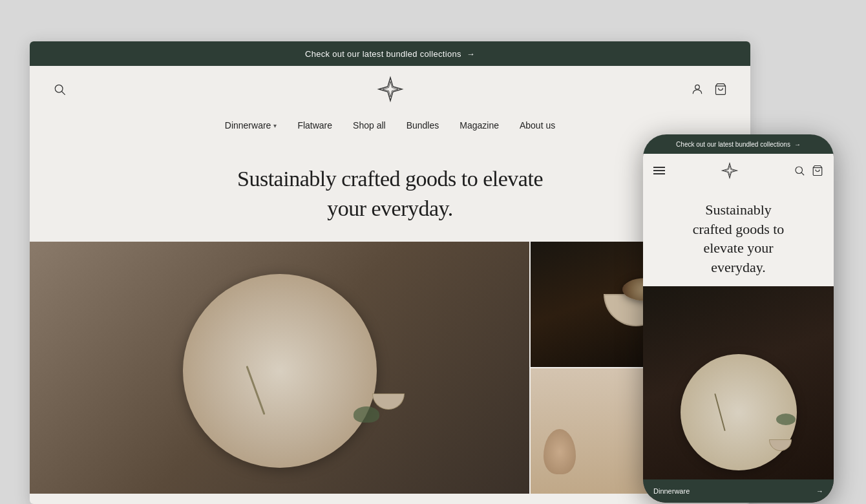 This screenshot has width=866, height=504. What do you see at coordinates (818, 171) in the screenshot?
I see `mobile-cart-icon` at bounding box center [818, 171].